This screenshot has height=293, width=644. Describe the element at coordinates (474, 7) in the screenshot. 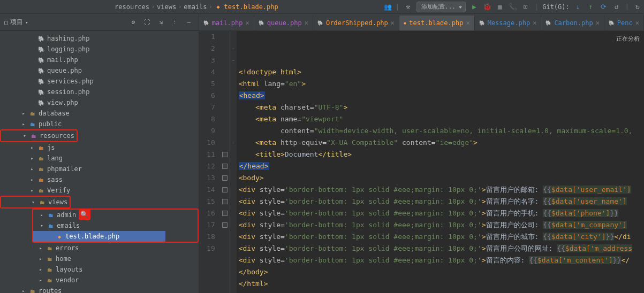

I see `run-icon: ▶` at that location.